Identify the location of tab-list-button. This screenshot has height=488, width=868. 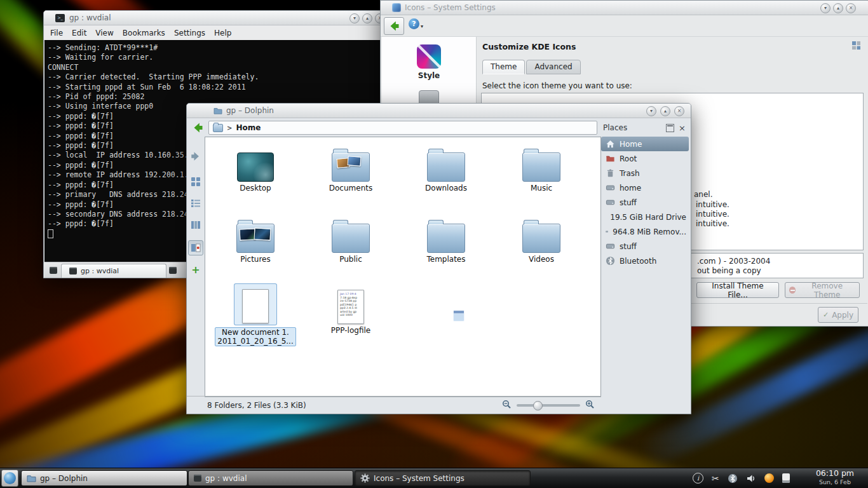
(173, 270).